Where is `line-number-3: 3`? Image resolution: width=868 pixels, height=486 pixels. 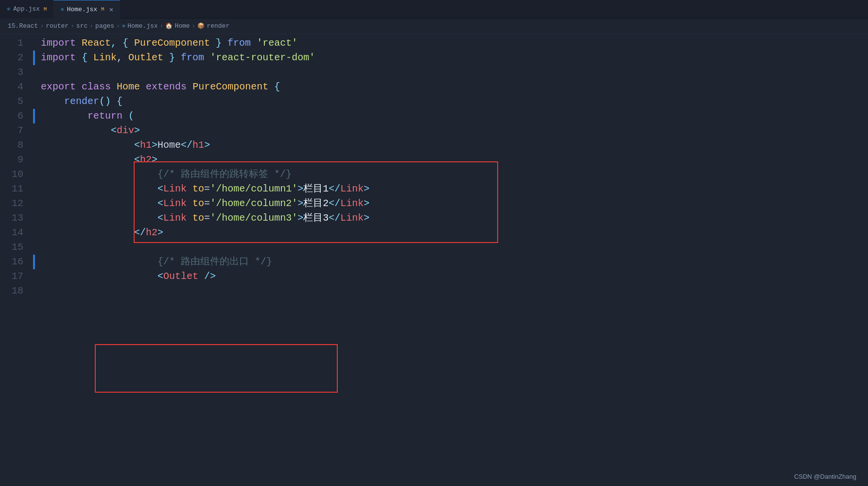
line-number-3: 3 is located at coordinates (17, 72).